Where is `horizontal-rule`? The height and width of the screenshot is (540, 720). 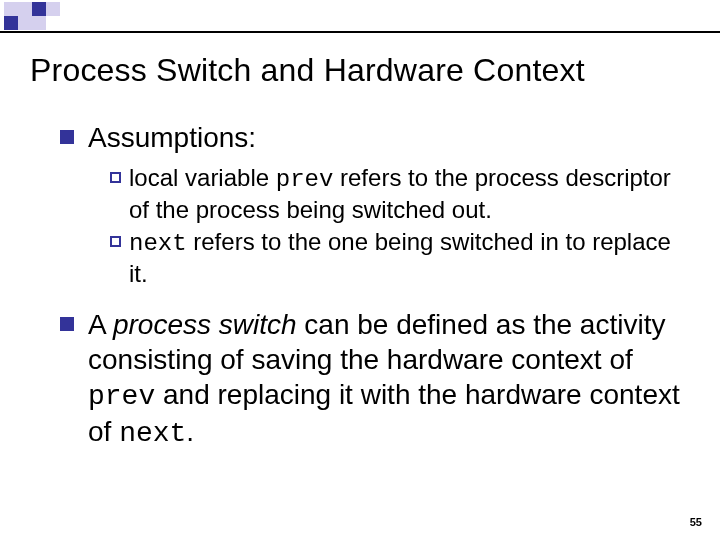 horizontal-rule is located at coordinates (360, 32).